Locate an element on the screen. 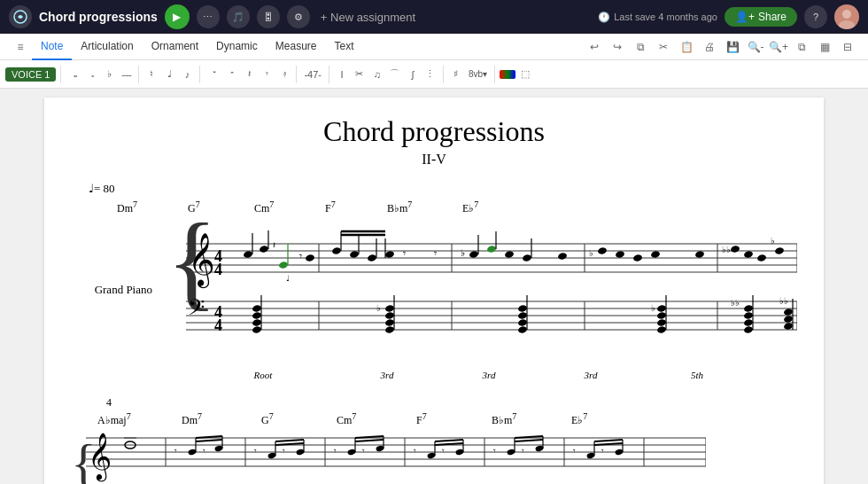  slur-icon: ∫ is located at coordinates (413, 74).